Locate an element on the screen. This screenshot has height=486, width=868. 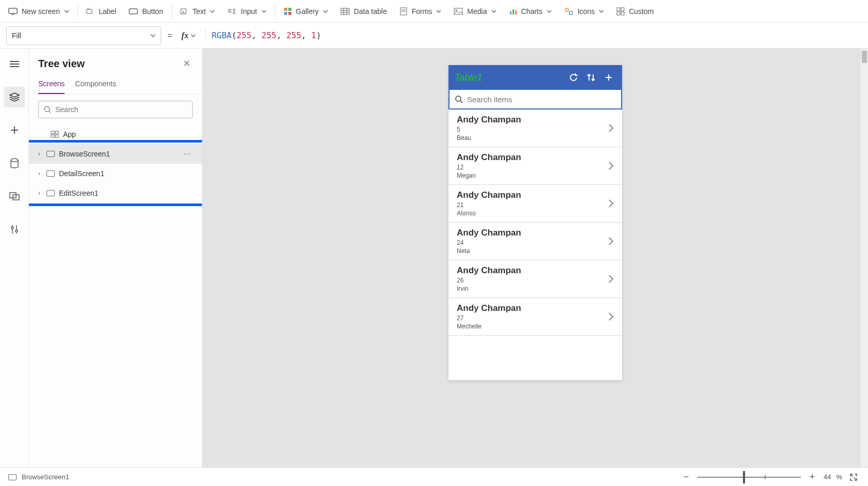
tab-components: Components is located at coordinates (95, 85).